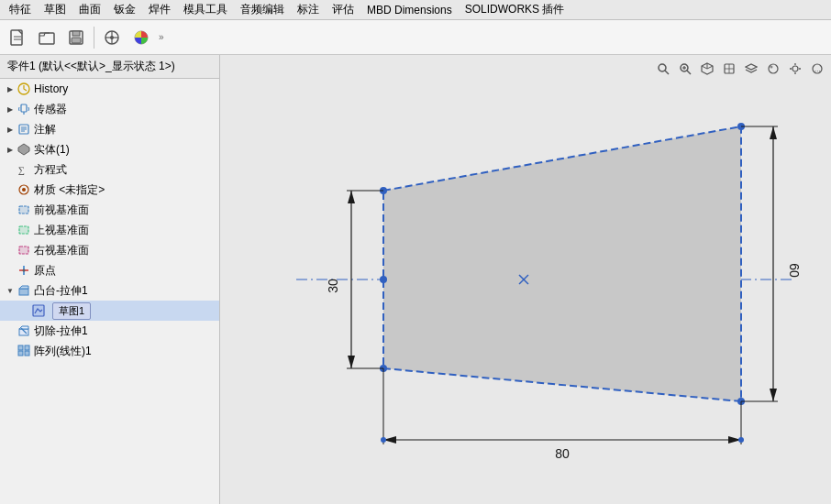 Image resolution: width=831 pixels, height=504 pixels. Describe the element at coordinates (20, 9) in the screenshot. I see `menu-feature: 特征` at that location.